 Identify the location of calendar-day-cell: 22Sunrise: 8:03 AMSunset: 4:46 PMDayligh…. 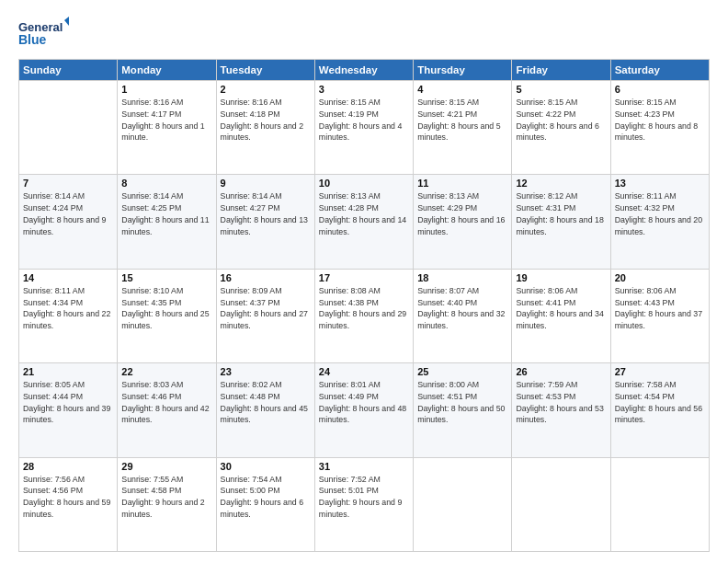
(167, 410).